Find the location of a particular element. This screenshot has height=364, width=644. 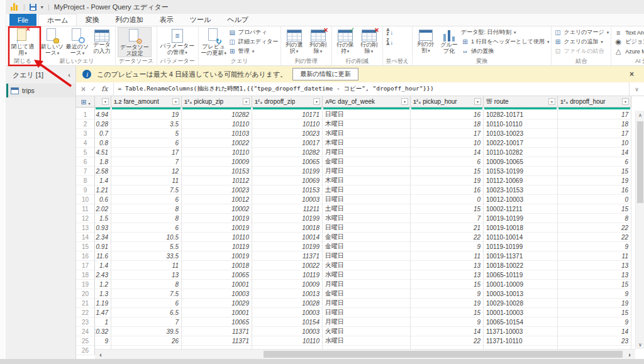

vision-button: ◉ ビジョン is located at coordinates (629, 41).